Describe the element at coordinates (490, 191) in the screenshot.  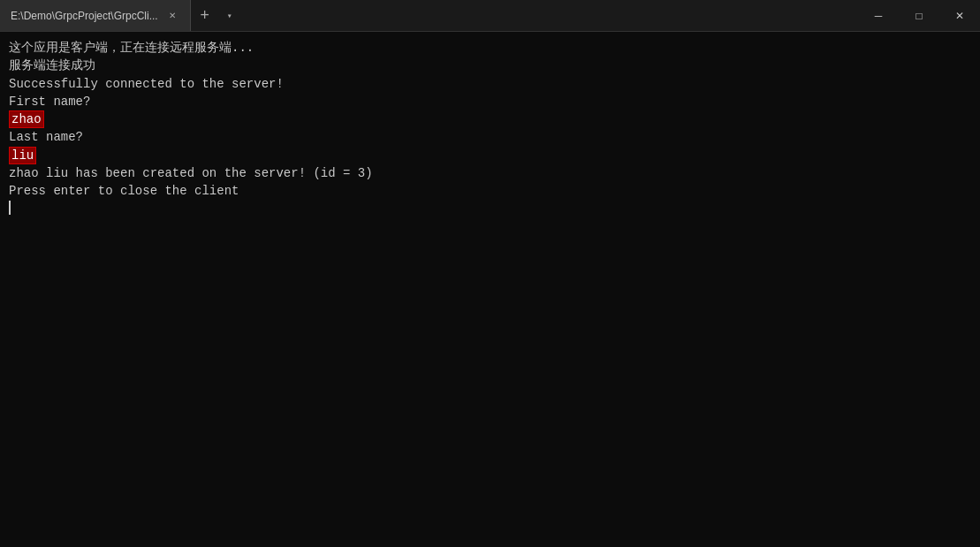
I see `terminal-line-9: Press enter to close the client` at that location.